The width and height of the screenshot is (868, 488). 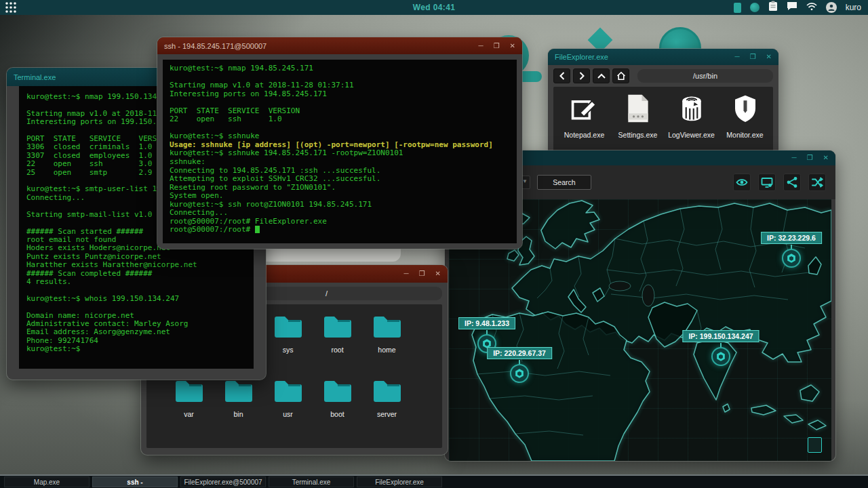 What do you see at coordinates (663, 57) in the screenshot?
I see `file-explorer-local-titlebar: FileExplorer.exe ─ ❐ ✕` at bounding box center [663, 57].